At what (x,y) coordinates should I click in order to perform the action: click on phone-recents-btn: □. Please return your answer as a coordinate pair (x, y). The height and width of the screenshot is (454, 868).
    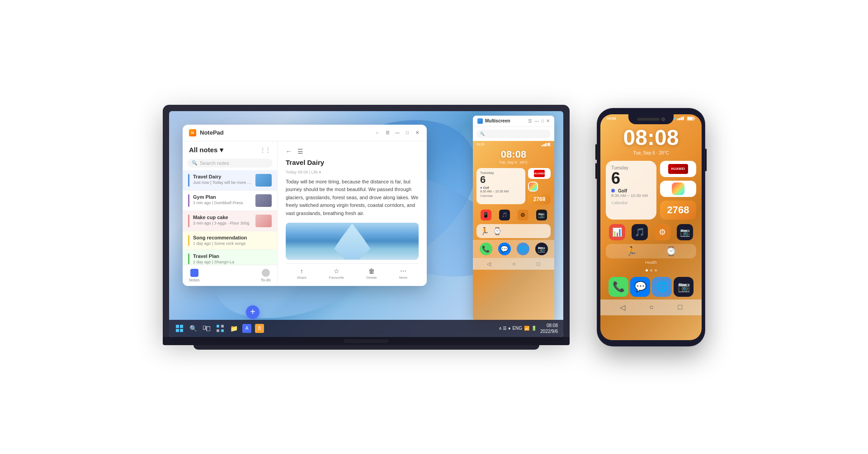
    Looking at the image, I should click on (680, 307).